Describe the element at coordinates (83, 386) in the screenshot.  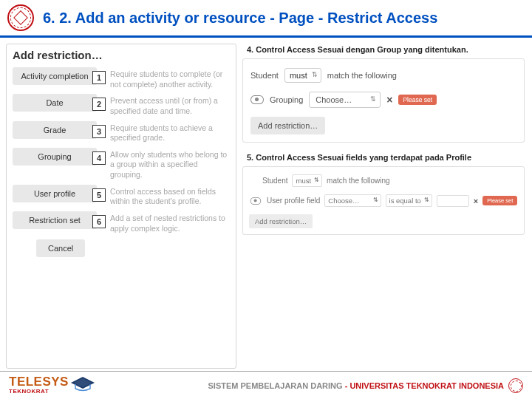
I see `graduation-cap-icon` at that location.